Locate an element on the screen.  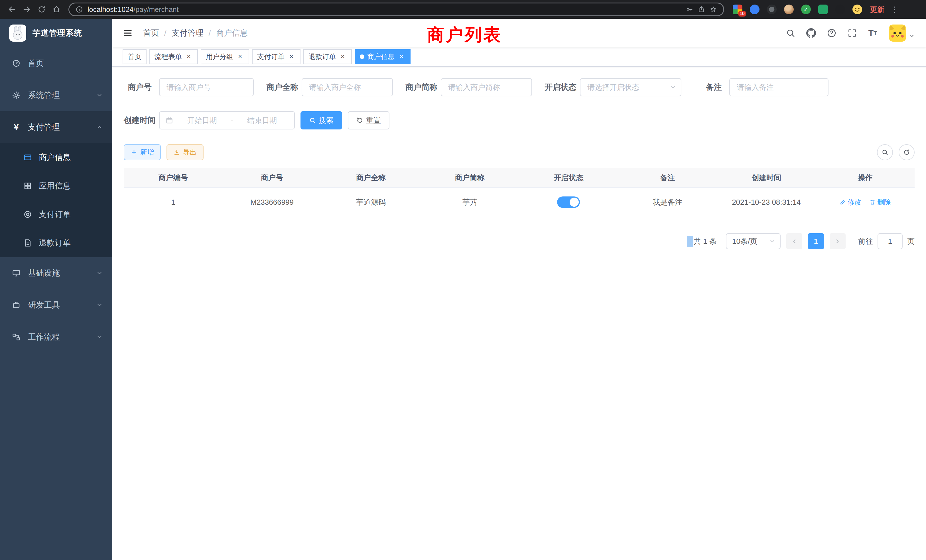
filter-label: 商户全称 is located at coordinates (284, 87).